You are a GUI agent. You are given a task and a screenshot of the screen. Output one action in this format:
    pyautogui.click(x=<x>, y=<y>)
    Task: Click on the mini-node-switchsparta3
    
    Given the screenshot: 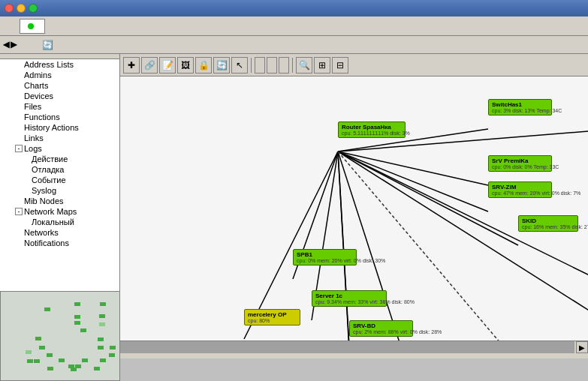 What is the action you would take?
    pyautogui.click(x=101, y=348)
    